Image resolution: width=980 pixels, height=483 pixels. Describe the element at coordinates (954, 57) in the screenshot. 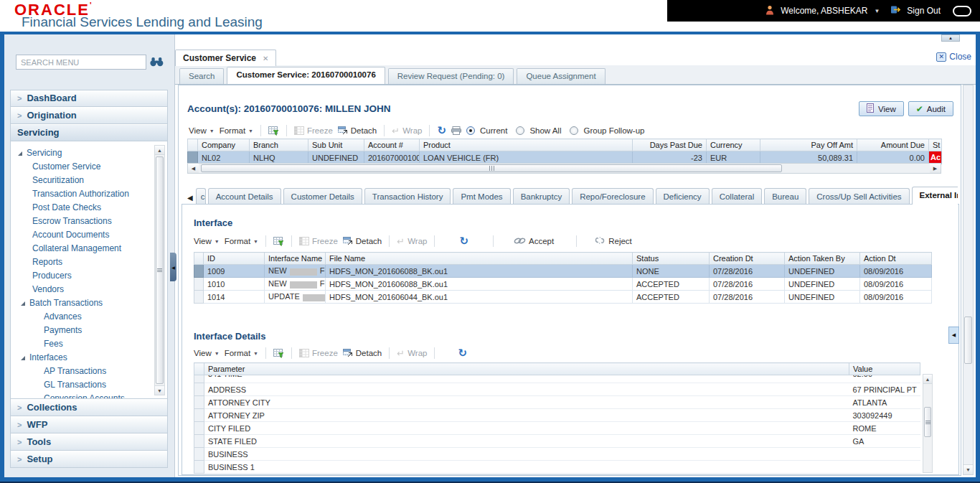

I see `close-button: ✕ Close` at that location.